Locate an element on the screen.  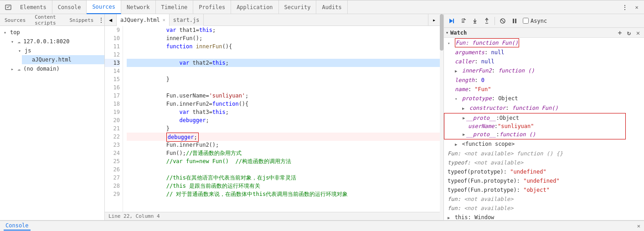
arrow-icon: ▸ is located at coordinates (13, 69).